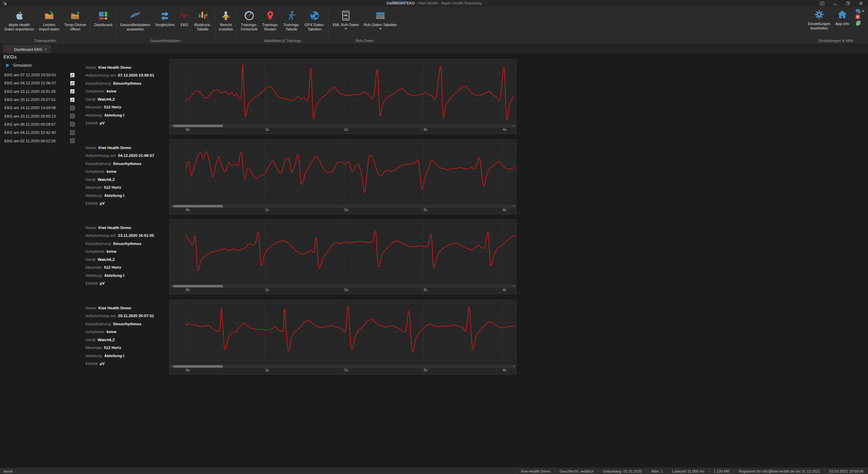  I want to click on status-segment: Geburtstag: 01.01.2020, so click(623, 471).